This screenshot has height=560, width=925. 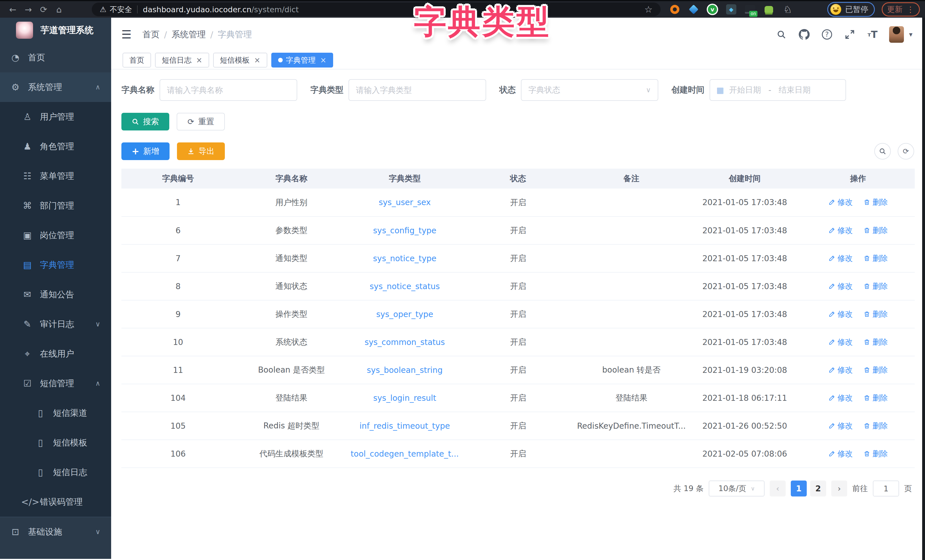 What do you see at coordinates (405, 287) in the screenshot?
I see `cell-dict-type-link: sys_notice_status` at bounding box center [405, 287].